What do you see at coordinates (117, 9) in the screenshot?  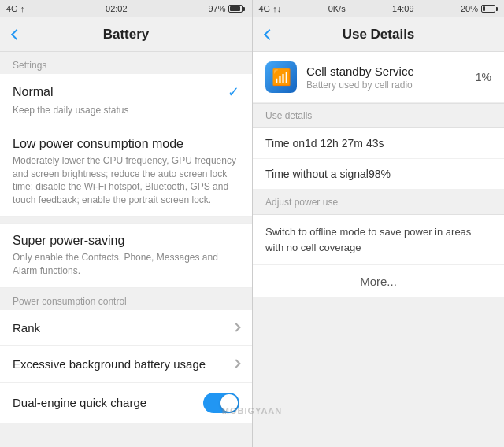 I see `left-time: 02:02` at bounding box center [117, 9].